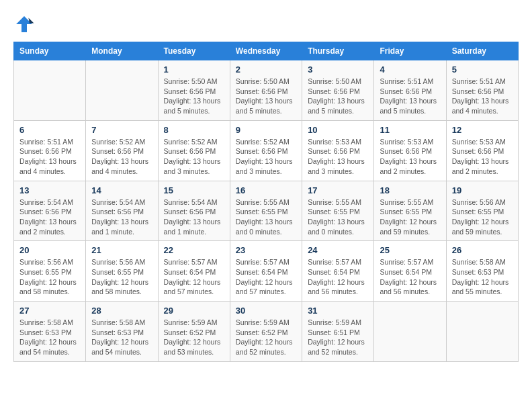 This screenshot has height=411, width=532. What do you see at coordinates (482, 271) in the screenshot?
I see `calendar-cell: 26Sunrise: 5:58 AM Sunset: 6:53 PM Dayli…` at bounding box center [482, 271].